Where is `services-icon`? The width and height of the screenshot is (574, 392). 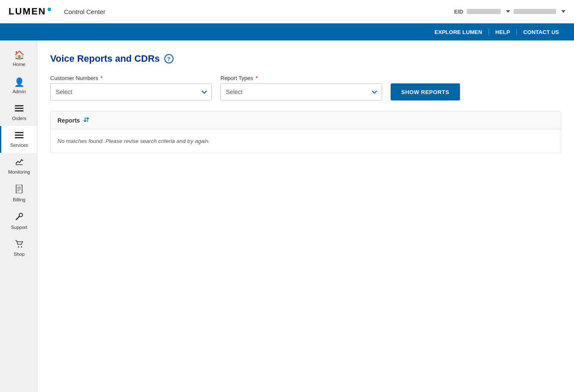 services-icon is located at coordinates (19, 136).